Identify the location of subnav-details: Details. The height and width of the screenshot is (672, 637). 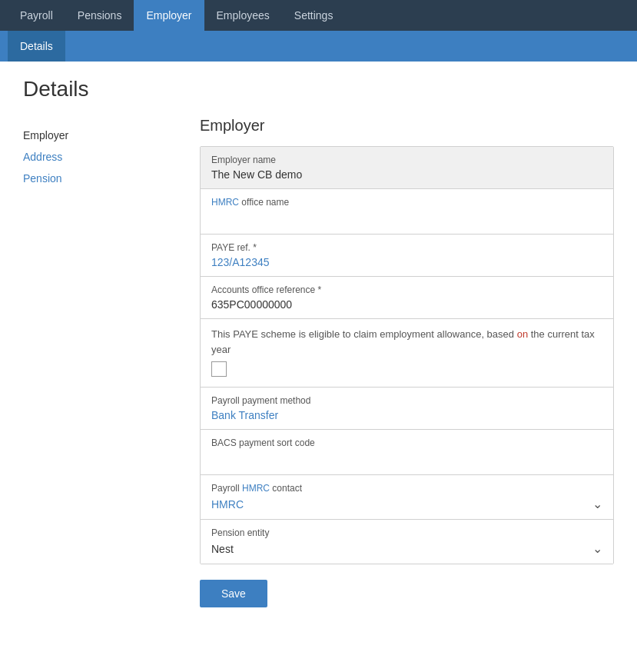
(37, 46).